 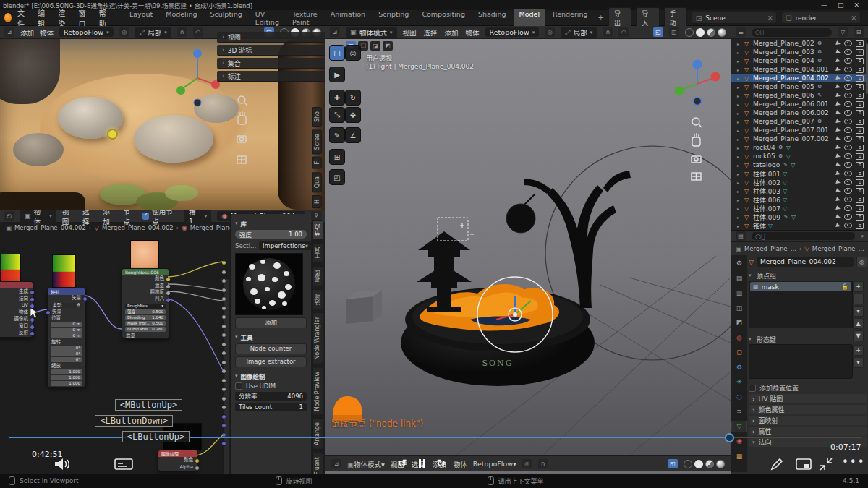 What do you see at coordinates (722, 33) in the screenshot?
I see `rendered-shading-icon` at bounding box center [722, 33].